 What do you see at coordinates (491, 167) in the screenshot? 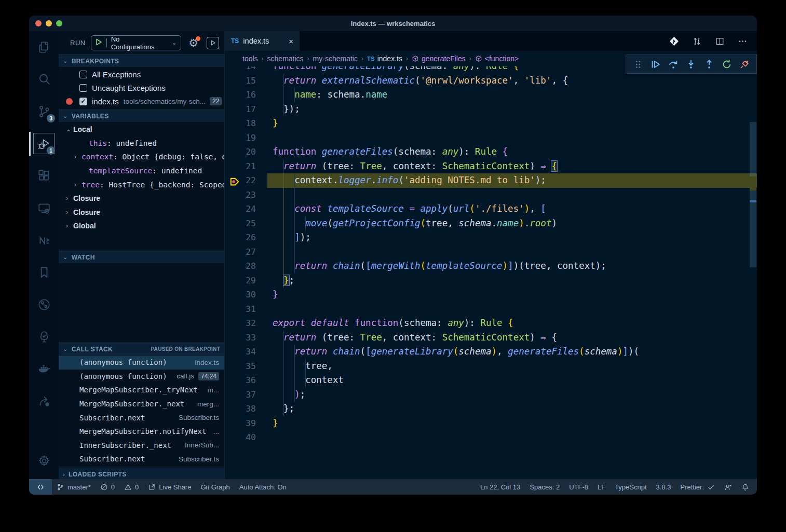
I see `code-line-21: 21 return (tree: Tree, context: Schemati…` at bounding box center [491, 167].